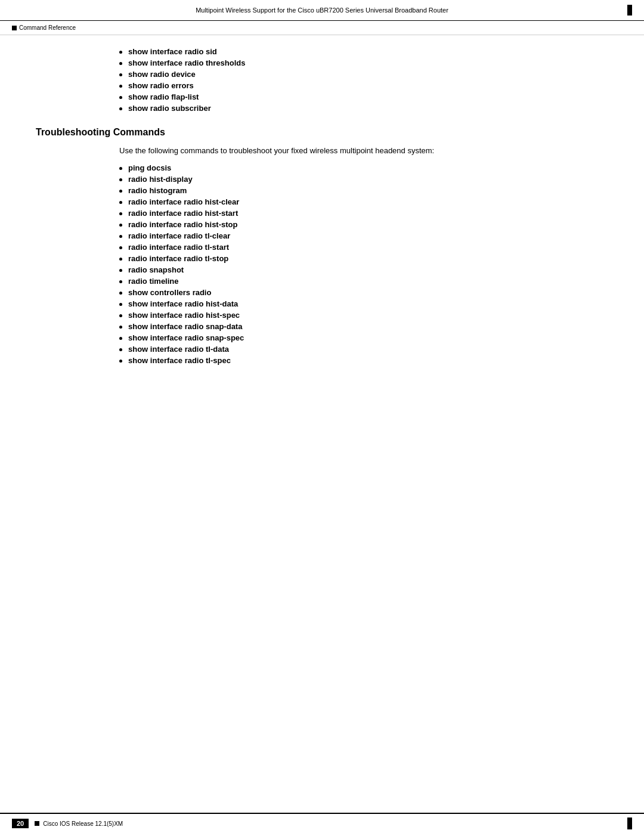  Describe the element at coordinates (364, 63) in the screenshot. I see `list-item: show interface radio thresholds` at that location.